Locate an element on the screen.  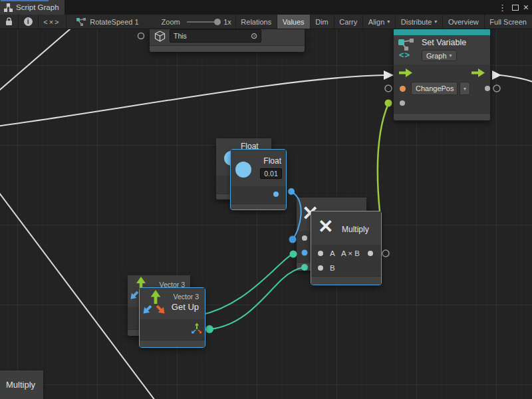
dim-button: Dim is located at coordinates (322, 21).